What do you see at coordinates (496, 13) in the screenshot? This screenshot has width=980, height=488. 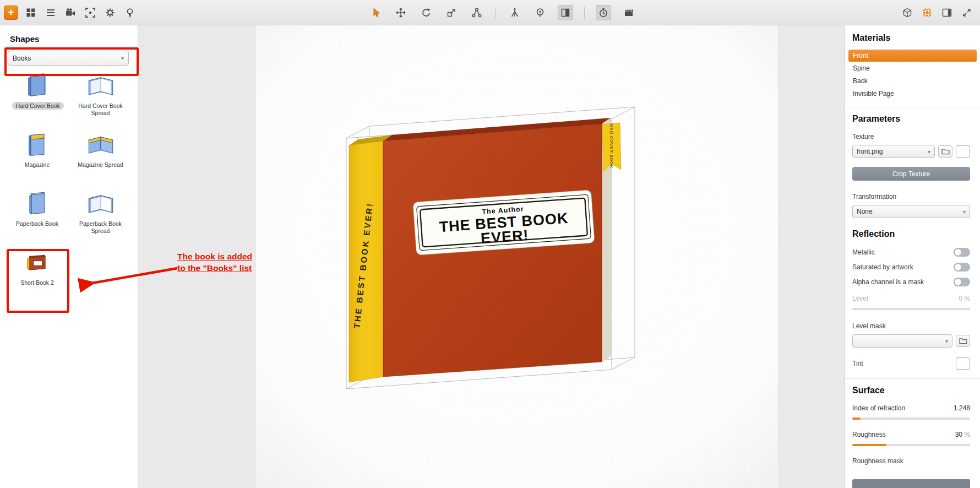 I see `toolbar-separator` at bounding box center [496, 13].